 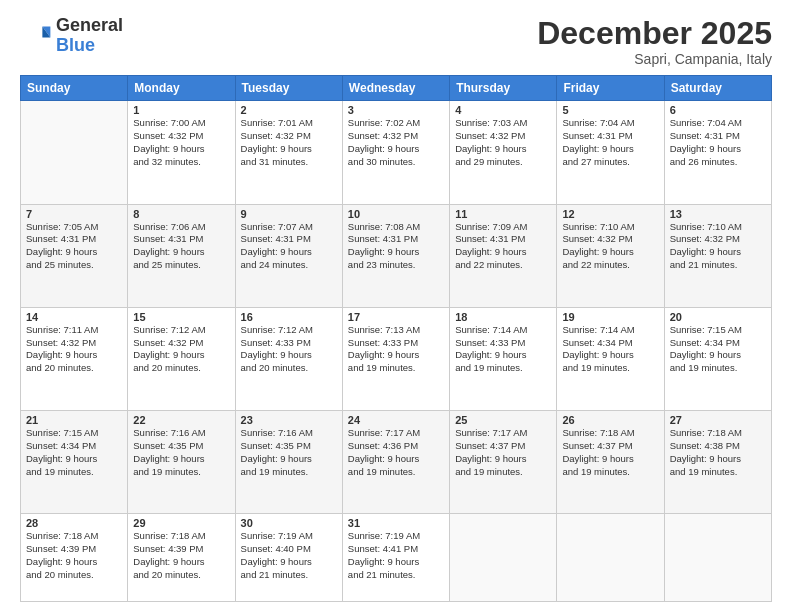 What do you see at coordinates (718, 420) in the screenshot?
I see `day-number: 27` at bounding box center [718, 420].